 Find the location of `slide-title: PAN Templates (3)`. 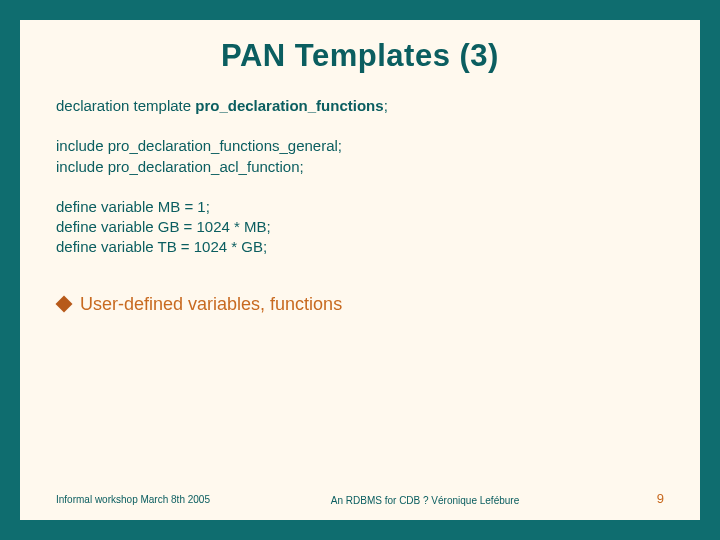

slide-title: PAN Templates (3) is located at coordinates (360, 56).